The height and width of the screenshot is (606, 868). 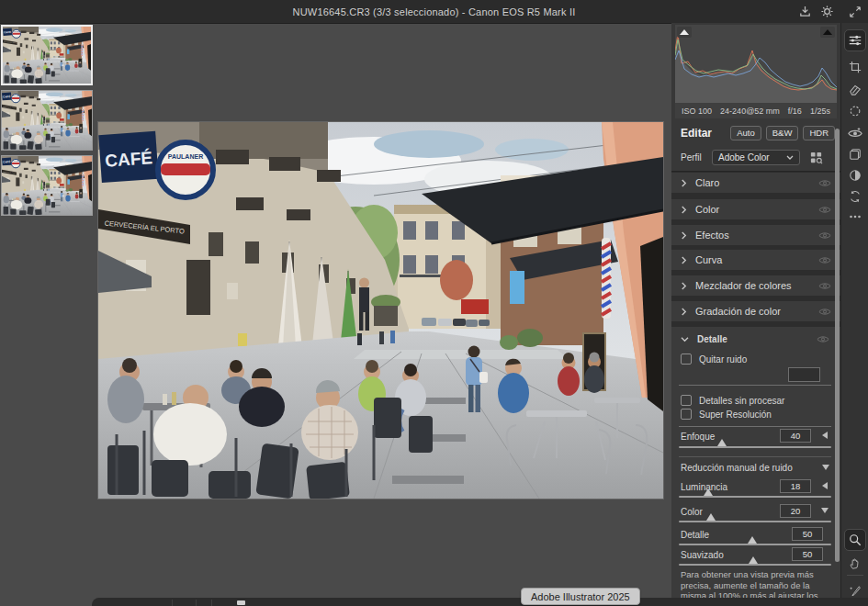 What do you see at coordinates (855, 40) in the screenshot?
I see `edit-tool-icon` at bounding box center [855, 40].